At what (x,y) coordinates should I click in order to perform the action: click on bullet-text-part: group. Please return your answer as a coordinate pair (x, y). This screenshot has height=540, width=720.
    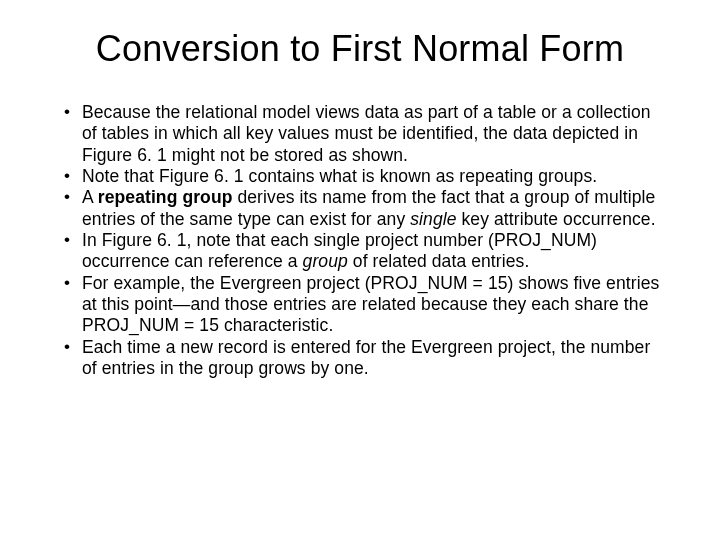
    Looking at the image, I should click on (326, 261).